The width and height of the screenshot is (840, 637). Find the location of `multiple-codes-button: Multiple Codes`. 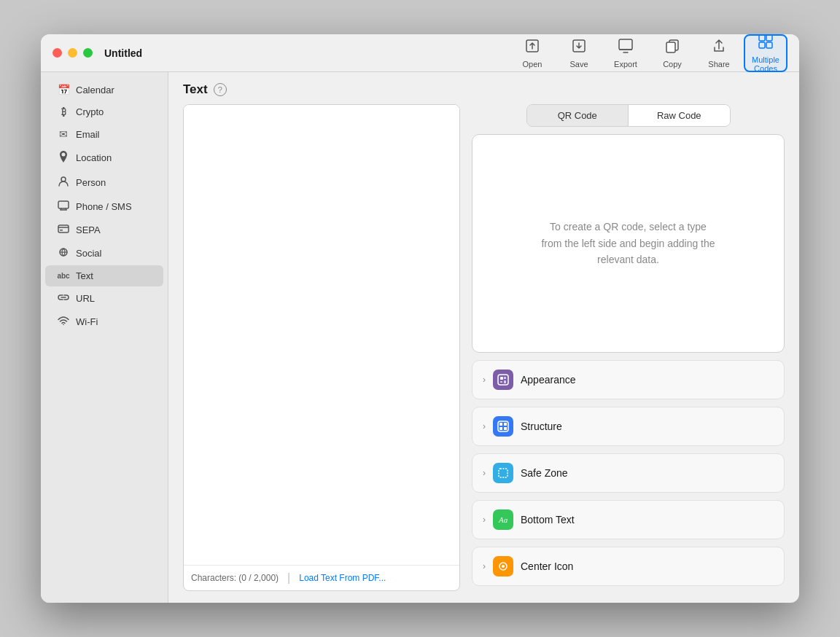

multiple-codes-button: Multiple Codes is located at coordinates (766, 53).